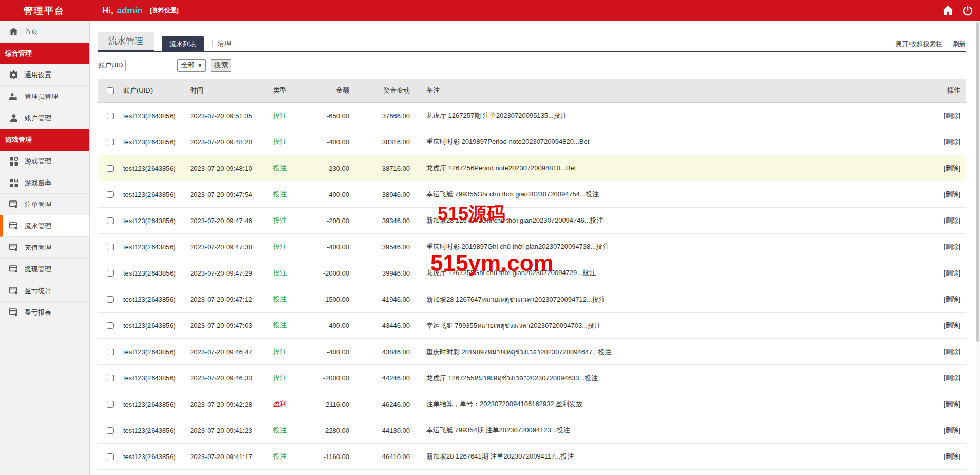 This screenshot has width=980, height=475. Describe the element at coordinates (224, 44) in the screenshot. I see `tab-clean: 清理` at that location.